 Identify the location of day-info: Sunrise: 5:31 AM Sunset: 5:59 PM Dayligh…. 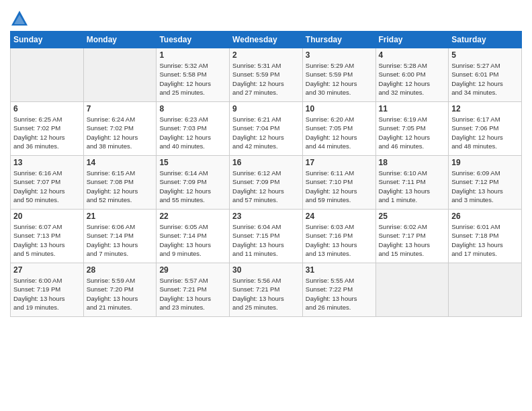
(266, 79).